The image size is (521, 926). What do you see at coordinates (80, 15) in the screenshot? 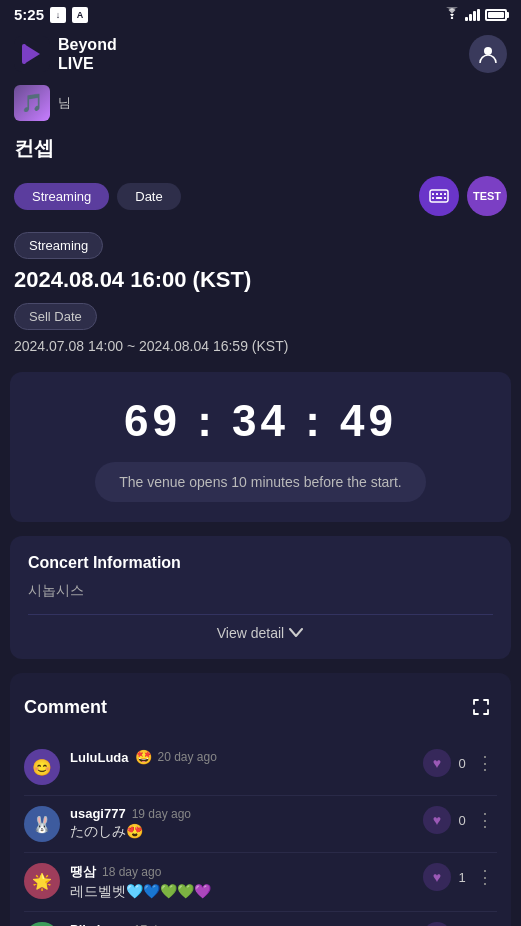
I see `sim-icon: A` at bounding box center [80, 15].